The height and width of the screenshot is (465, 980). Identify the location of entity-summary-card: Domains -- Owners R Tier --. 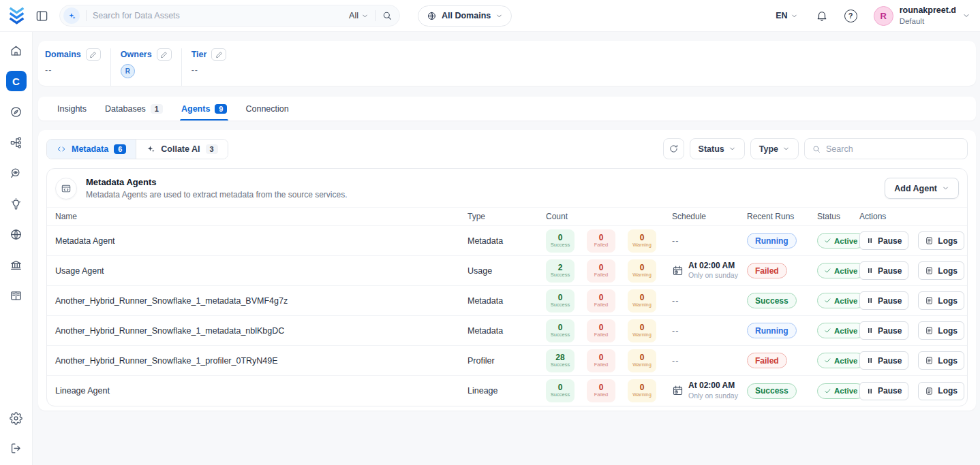
(507, 63).